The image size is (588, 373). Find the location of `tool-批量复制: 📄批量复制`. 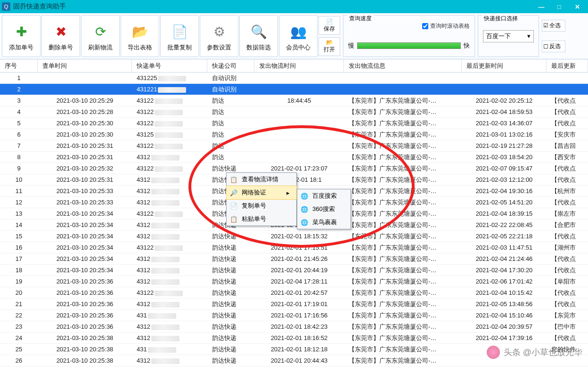

tool-批量复制: 📄批量复制 is located at coordinates (180, 36).